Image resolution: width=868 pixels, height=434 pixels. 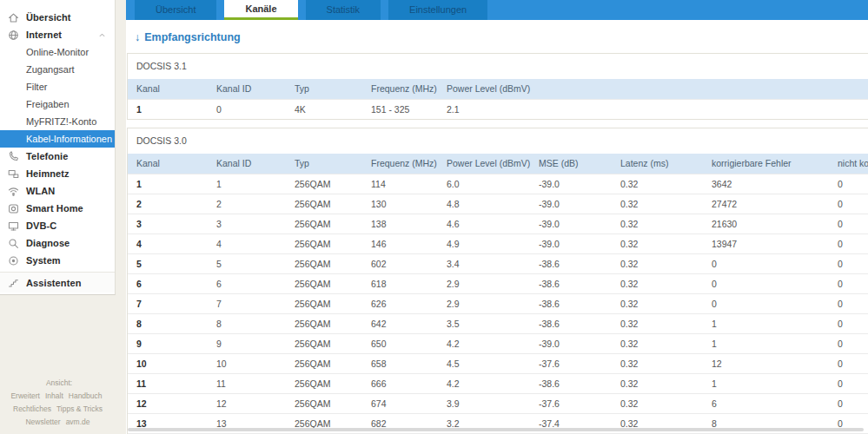 I want to click on sidebar-item-uebersicht: Übersicht, so click(x=57, y=17).